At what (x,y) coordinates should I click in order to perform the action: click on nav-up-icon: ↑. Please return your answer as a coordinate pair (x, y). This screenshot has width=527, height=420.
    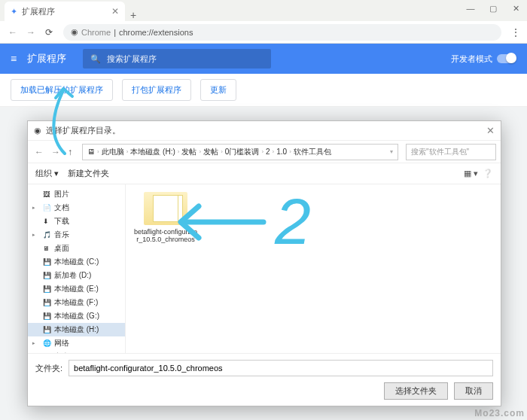
    Looking at the image, I should click on (70, 152).